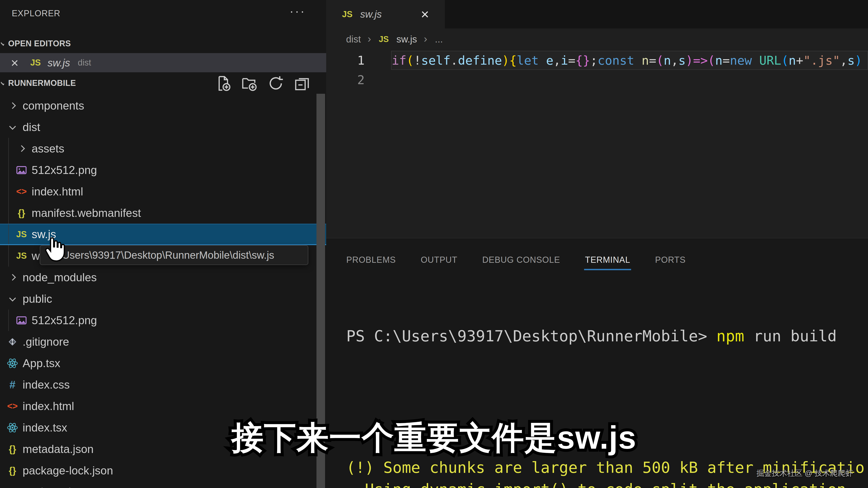  Describe the element at coordinates (353, 39) in the screenshot. I see `breadcrumb-folder: dist` at that location.